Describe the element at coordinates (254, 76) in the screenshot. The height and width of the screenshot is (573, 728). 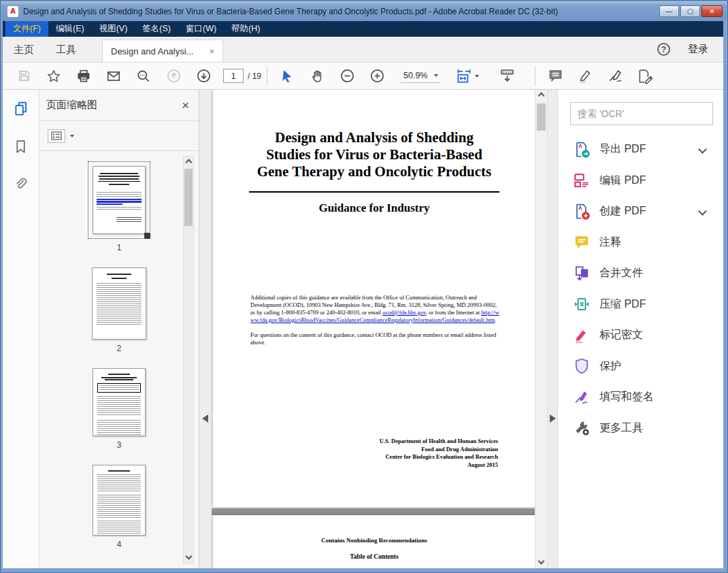
I see `page-count-label: / 19` at that location.